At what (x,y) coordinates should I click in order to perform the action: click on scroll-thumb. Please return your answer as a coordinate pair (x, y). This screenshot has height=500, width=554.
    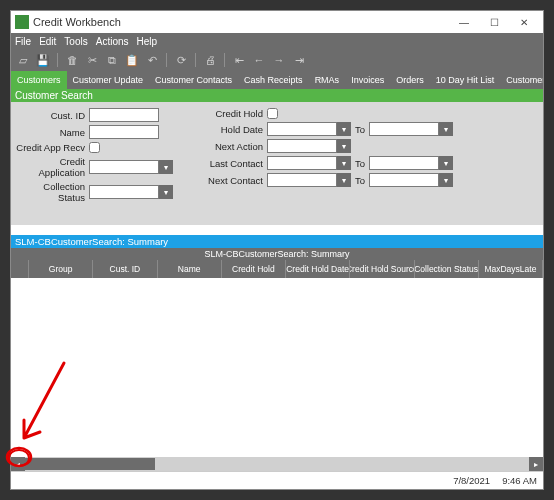
    Looking at the image, I should click on (90, 464).